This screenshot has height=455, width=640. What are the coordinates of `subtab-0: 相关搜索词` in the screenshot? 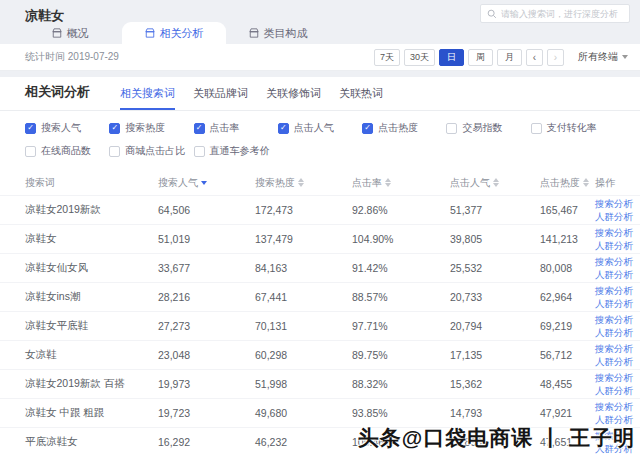 It's located at (148, 98).